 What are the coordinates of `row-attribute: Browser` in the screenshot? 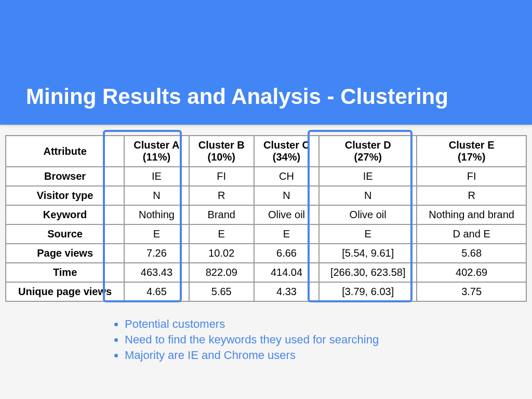 It's located at (65, 177).